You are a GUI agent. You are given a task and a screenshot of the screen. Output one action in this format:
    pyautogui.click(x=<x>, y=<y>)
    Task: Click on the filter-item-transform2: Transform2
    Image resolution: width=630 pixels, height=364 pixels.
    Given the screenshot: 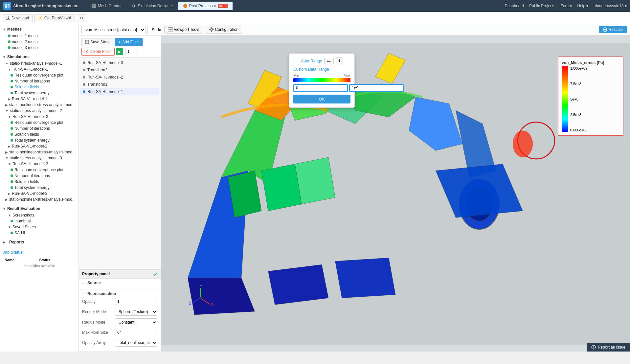 What is the action you would take?
    pyautogui.click(x=120, y=70)
    